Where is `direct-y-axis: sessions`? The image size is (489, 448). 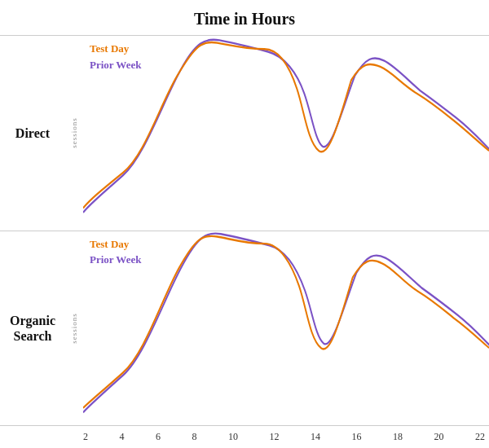 direct-y-axis: sessions is located at coordinates (74, 134).